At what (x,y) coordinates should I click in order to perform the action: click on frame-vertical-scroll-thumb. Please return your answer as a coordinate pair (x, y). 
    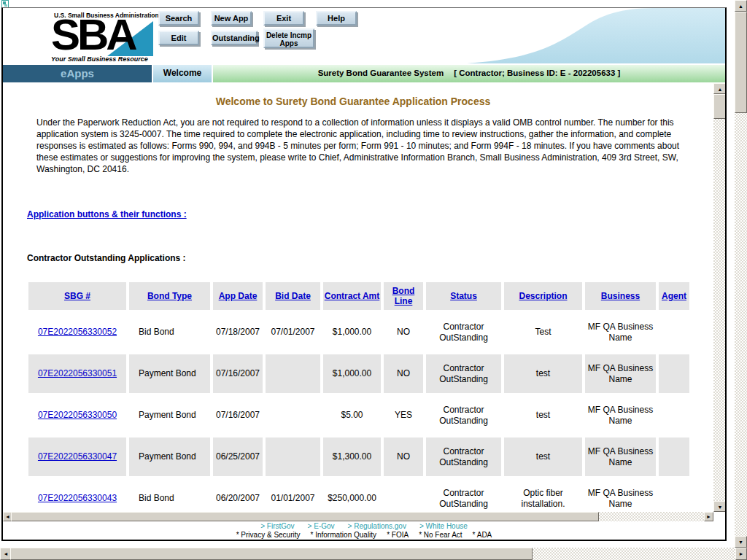
    Looking at the image, I should click on (720, 106).